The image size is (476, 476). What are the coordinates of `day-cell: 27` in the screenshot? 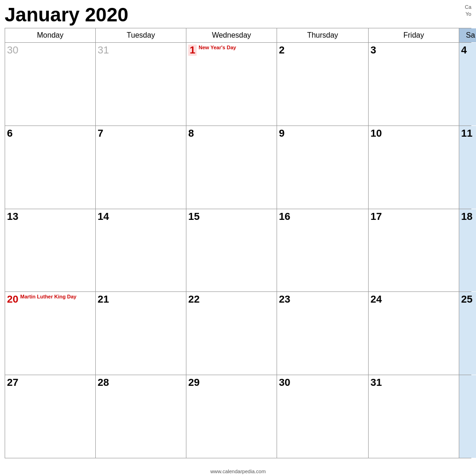 It's located at (50, 416).